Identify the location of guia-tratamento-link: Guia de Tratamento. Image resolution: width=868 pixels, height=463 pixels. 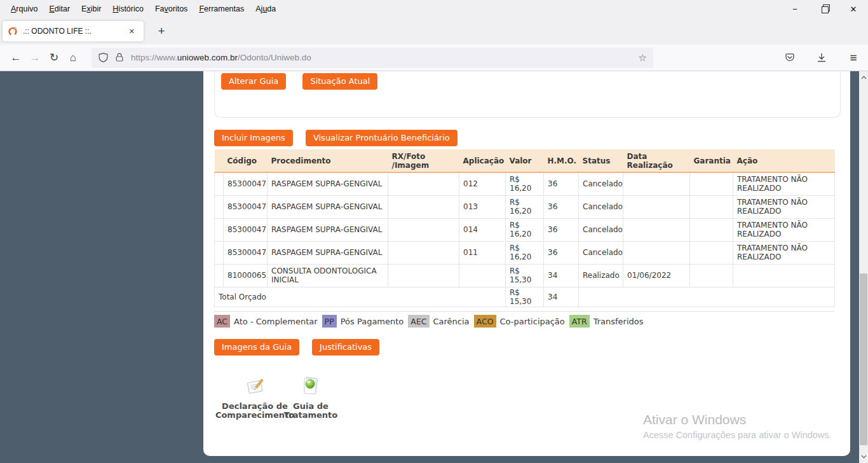
(311, 397).